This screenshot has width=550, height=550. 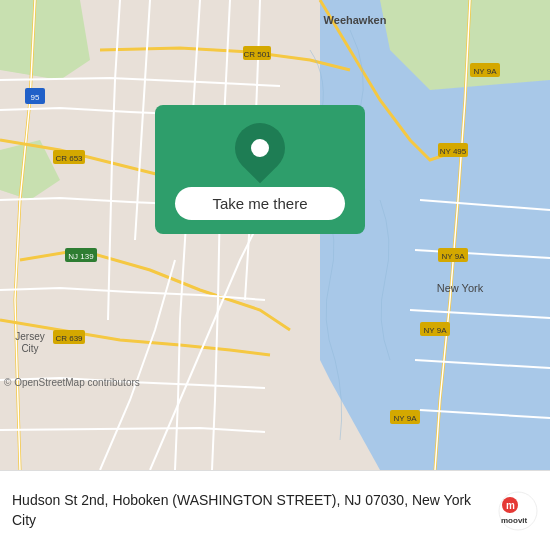 I want to click on svg-text: CR 501, so click(x=257, y=54).